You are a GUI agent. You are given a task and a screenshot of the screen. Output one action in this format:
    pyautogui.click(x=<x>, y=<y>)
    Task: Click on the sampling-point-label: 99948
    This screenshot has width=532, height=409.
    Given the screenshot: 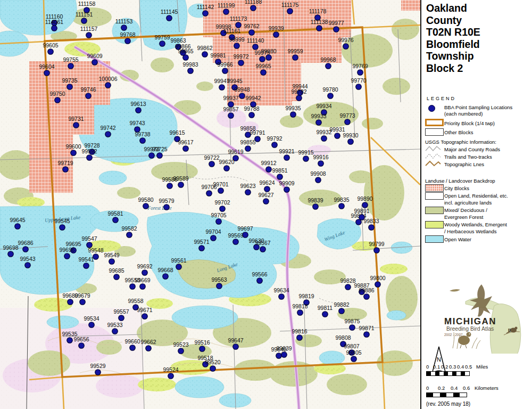 What is the action you would take?
    pyautogui.click(x=242, y=89)
    